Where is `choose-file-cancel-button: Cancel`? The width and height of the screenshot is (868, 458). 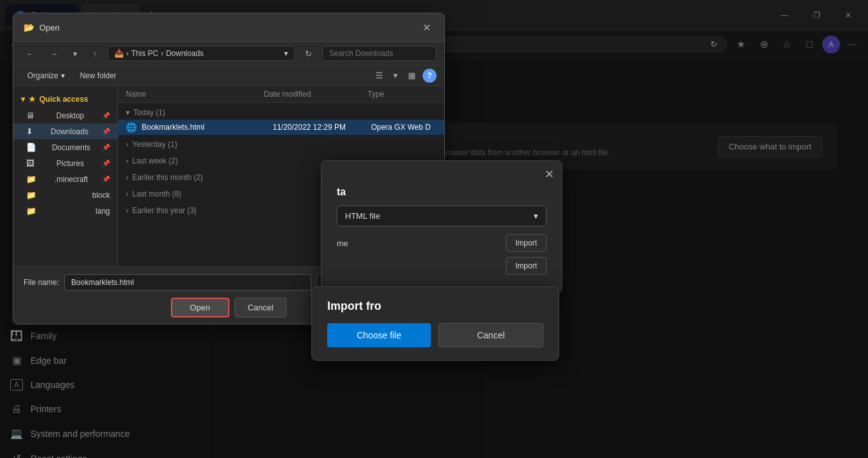 choose-file-cancel-button: Cancel is located at coordinates (491, 335).